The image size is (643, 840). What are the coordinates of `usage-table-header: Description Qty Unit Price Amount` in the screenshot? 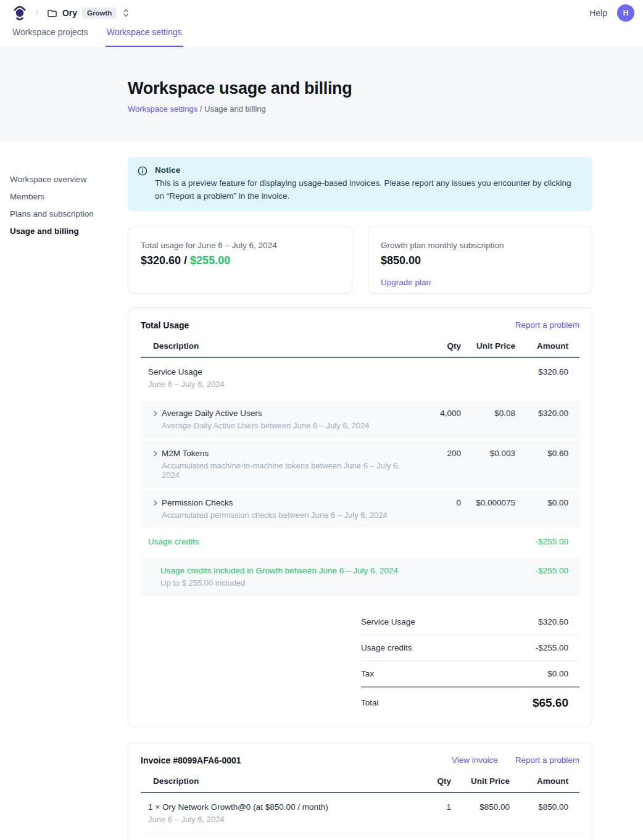 It's located at (360, 349).